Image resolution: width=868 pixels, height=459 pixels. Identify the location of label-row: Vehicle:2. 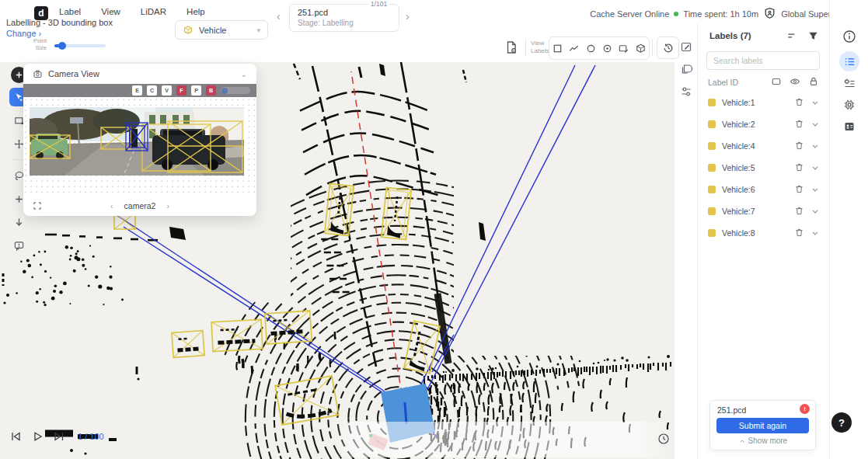
(764, 124).